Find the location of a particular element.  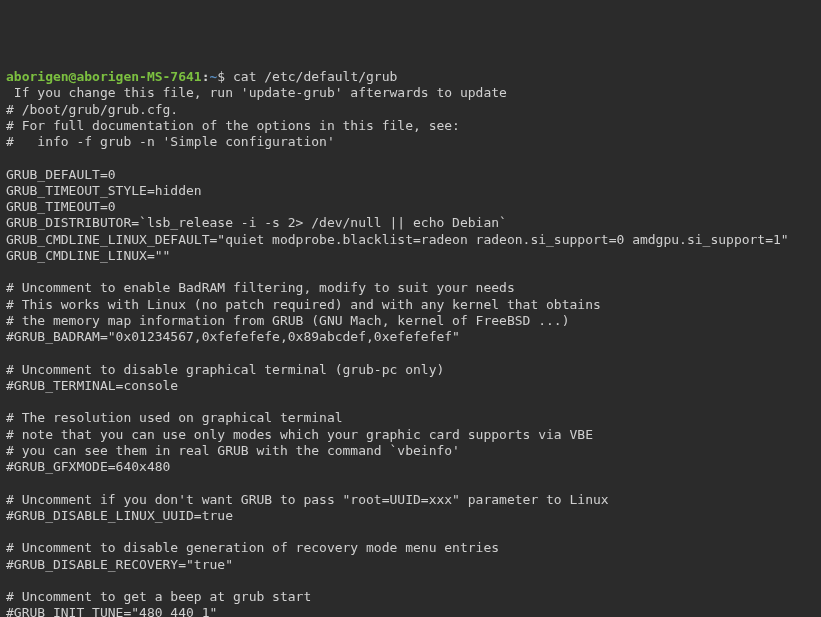

output-line: GRUB_TIMEOUT_STYLE=hidden is located at coordinates (104, 190).